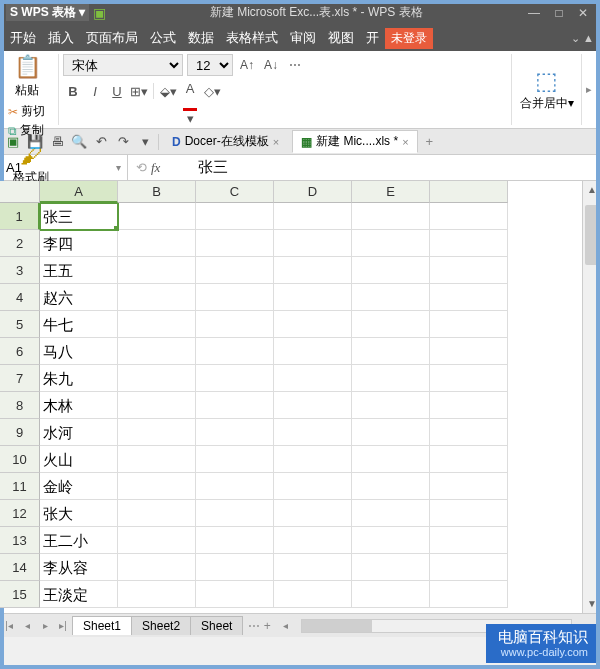  Describe the element at coordinates (591, 397) in the screenshot. I see `vertical-scrollbar: ▲ ▼` at that location.